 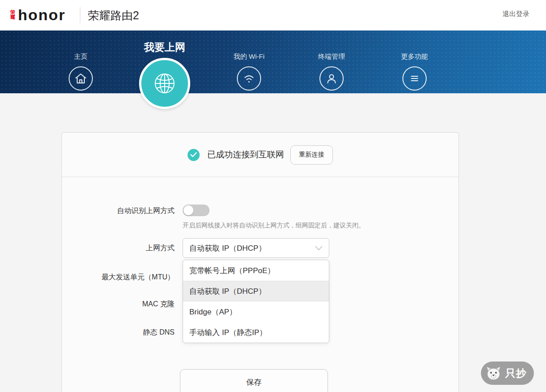 I want to click on dropdown-option-dhcp: 自动获取 IP（DHCP）, so click(x=256, y=291).